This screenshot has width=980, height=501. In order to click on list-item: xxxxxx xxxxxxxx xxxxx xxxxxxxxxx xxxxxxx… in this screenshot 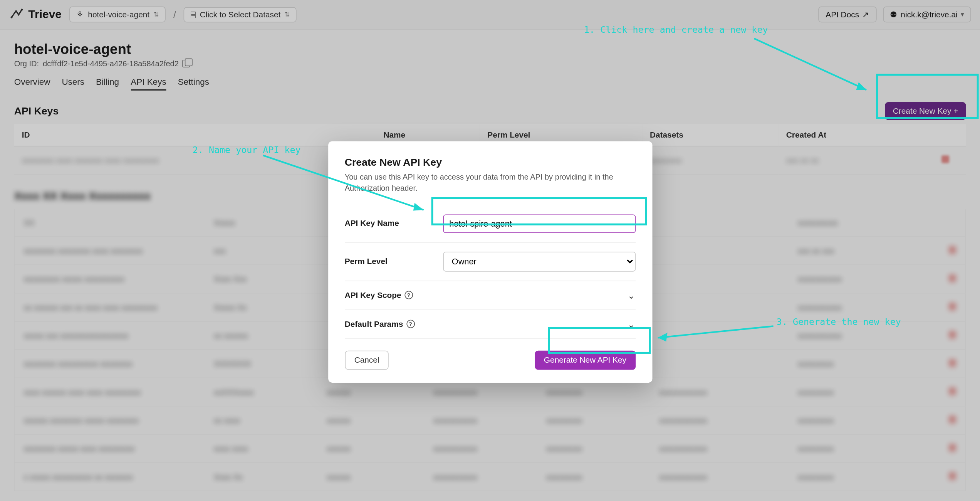, I will do `click(490, 421)`.